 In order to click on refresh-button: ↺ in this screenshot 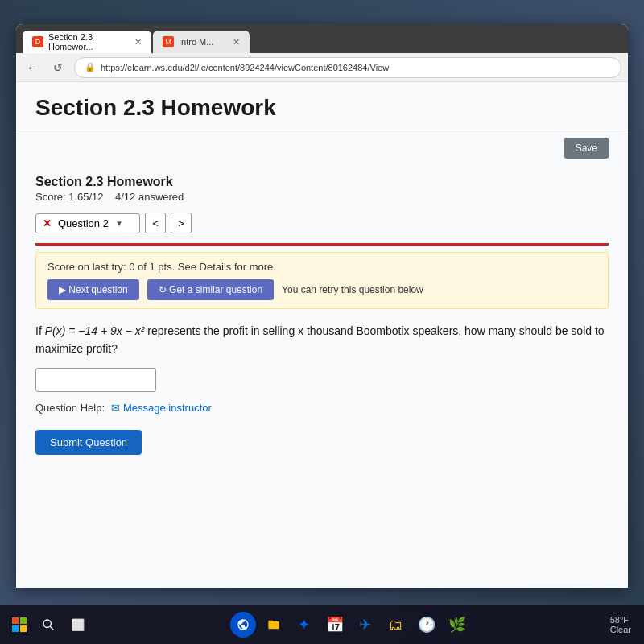, I will do `click(58, 68)`.